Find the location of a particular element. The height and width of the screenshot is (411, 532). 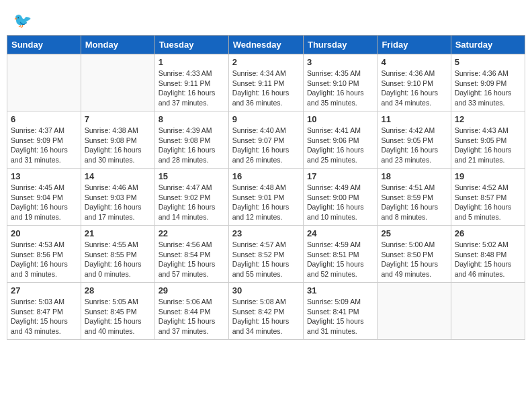

day-info: Sunrise: 4:53 AM Sunset: 8:56 PM Dayligh… is located at coordinates (44, 259).